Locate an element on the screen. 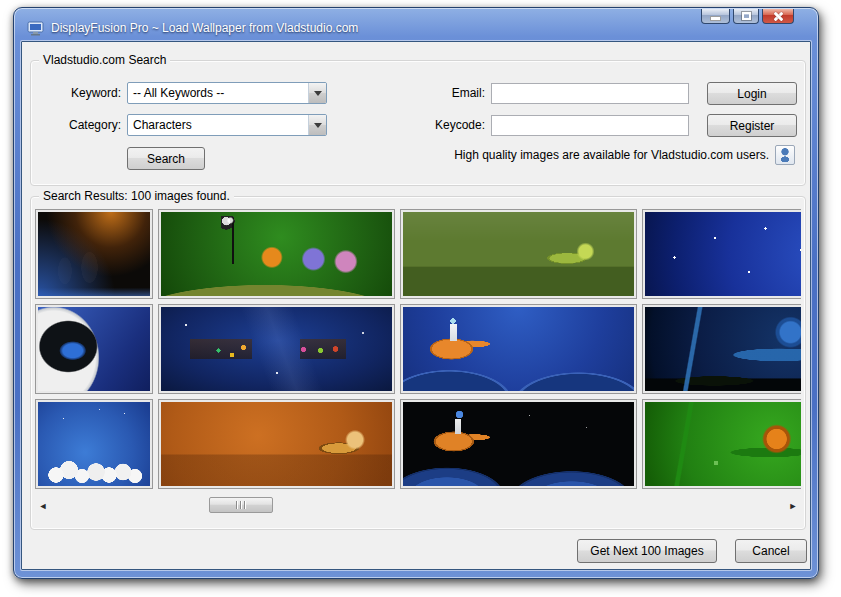 The height and width of the screenshot is (597, 841). window-controls is located at coordinates (748, 16).